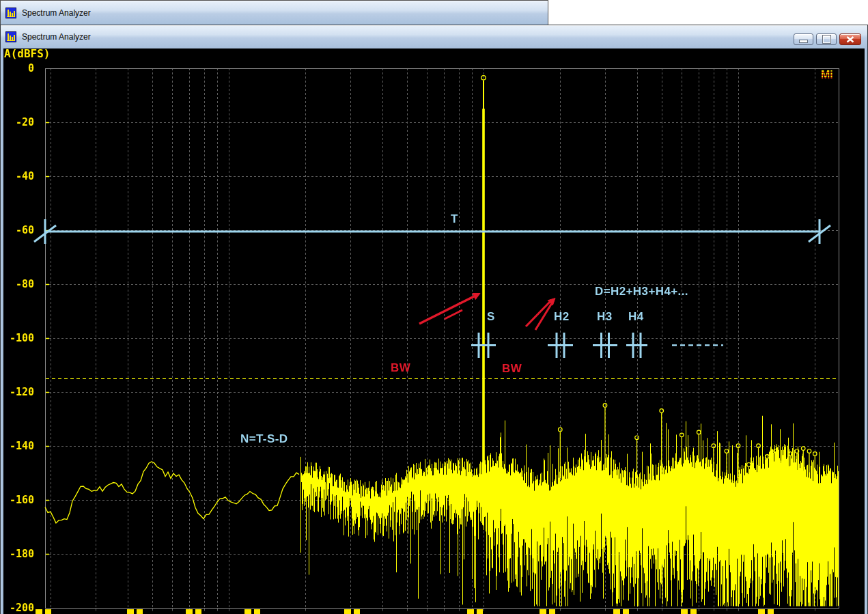 The image size is (868, 614). What do you see at coordinates (826, 40) in the screenshot?
I see `maximize-button` at bounding box center [826, 40].